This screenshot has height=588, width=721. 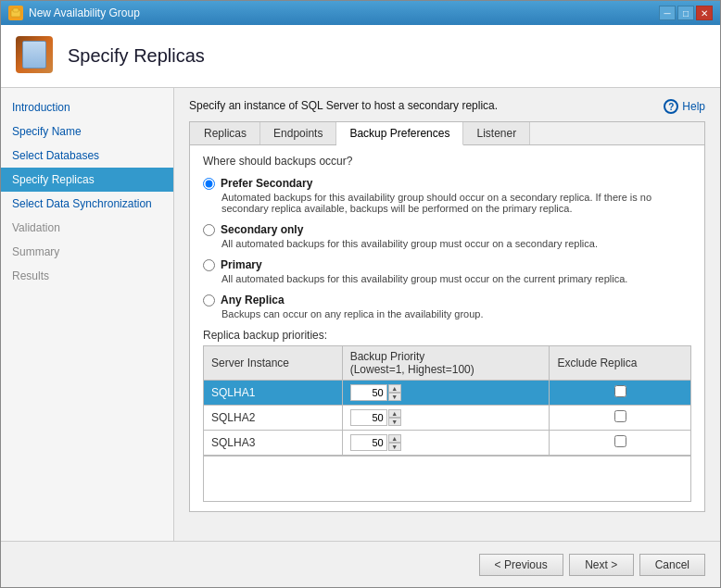 I want to click on close-button: ✕, so click(x=704, y=13).